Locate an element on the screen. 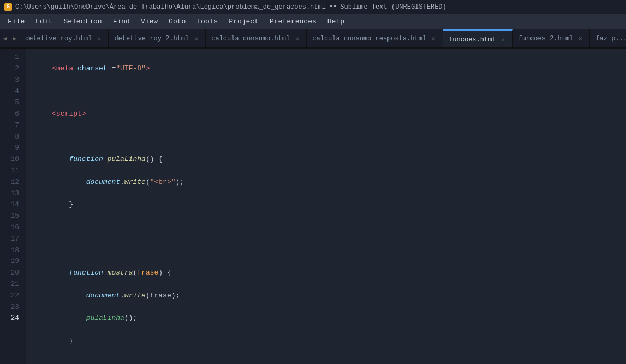 Image resolution: width=626 pixels, height=364 pixels. ln-14: 14 is located at coordinates (12, 205).